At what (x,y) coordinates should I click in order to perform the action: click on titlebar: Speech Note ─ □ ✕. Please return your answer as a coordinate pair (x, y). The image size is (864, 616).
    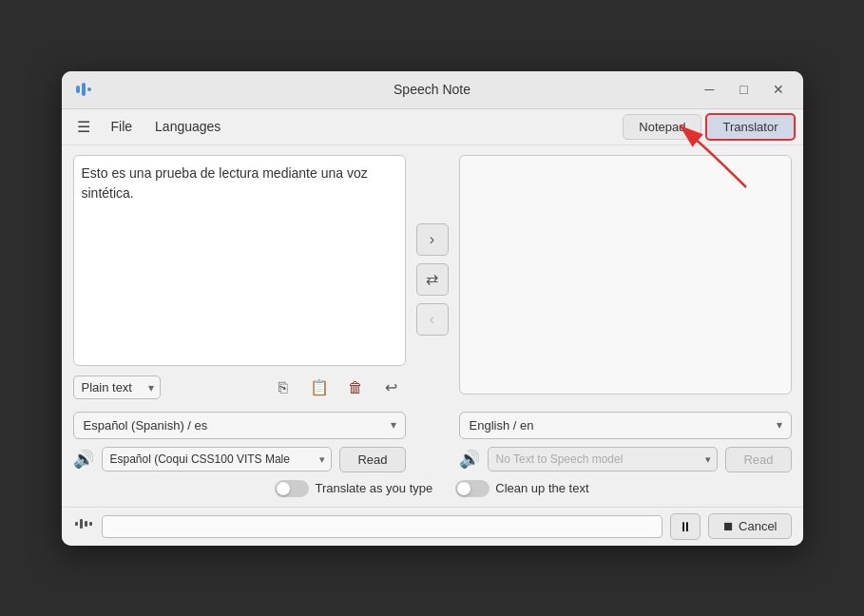
    Looking at the image, I should click on (432, 90).